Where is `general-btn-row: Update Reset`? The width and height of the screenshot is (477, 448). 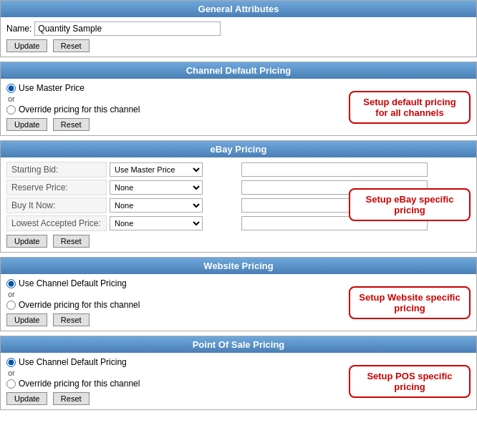
general-btn-row: Update Reset is located at coordinates (238, 46).